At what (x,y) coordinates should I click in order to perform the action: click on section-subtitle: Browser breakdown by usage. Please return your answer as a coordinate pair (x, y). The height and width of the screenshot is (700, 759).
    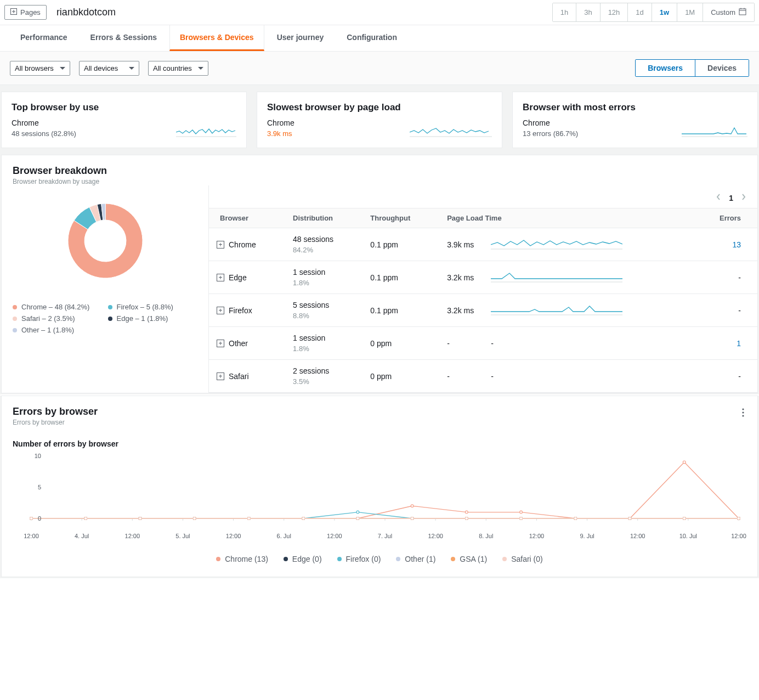
    Looking at the image, I should click on (60, 182).